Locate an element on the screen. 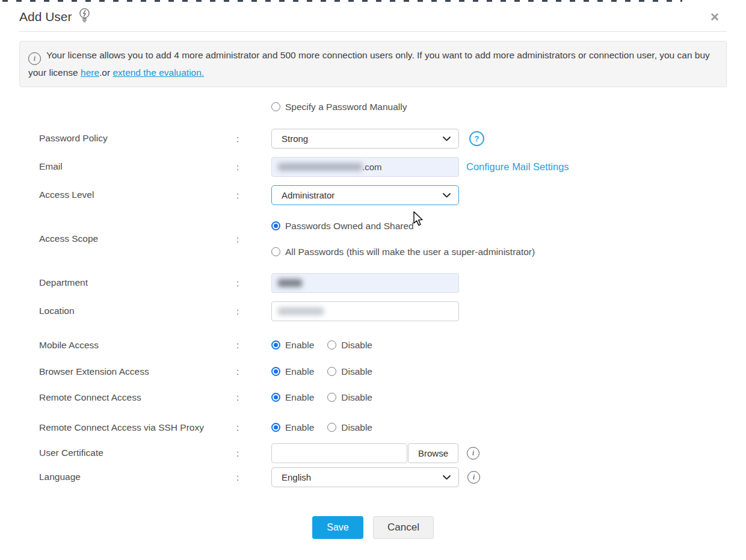  field-label-department: Department is located at coordinates (138, 283).